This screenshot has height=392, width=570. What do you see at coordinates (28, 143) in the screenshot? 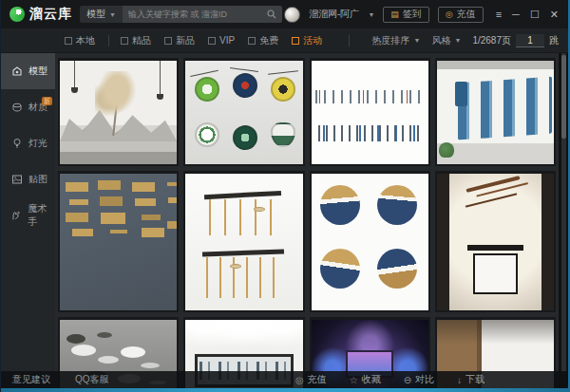
I see `sidebar-item-light: 灯光` at bounding box center [28, 143].